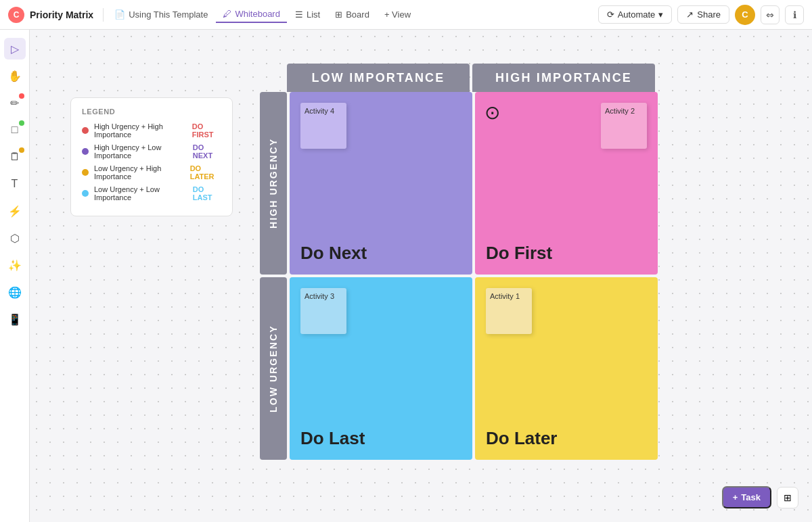  What do you see at coordinates (15, 76) in the screenshot?
I see `hand-icon: ✋` at bounding box center [15, 76].